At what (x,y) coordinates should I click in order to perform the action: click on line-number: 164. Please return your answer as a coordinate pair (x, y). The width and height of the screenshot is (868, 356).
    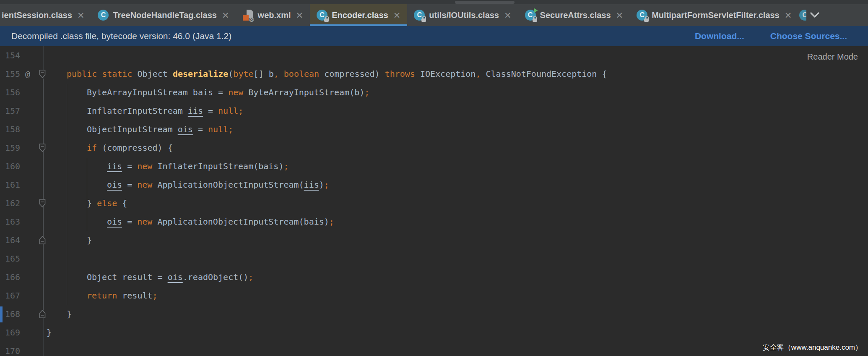
    Looking at the image, I should click on (10, 240).